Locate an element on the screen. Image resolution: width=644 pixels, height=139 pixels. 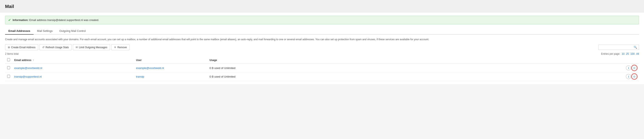
row2-usage-cell: 0 B used of Unlimited is located at coordinates (416, 77).